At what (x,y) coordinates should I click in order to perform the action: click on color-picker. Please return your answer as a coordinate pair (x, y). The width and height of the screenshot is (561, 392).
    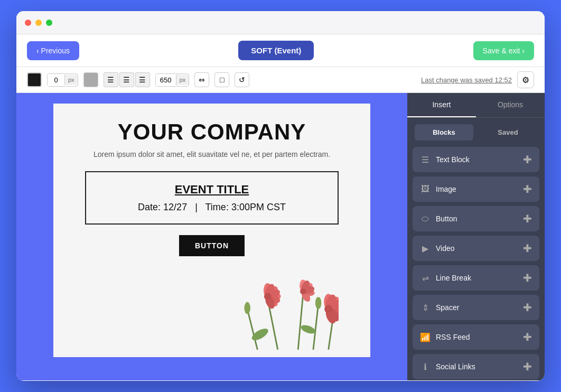
    Looking at the image, I should click on (34, 80).